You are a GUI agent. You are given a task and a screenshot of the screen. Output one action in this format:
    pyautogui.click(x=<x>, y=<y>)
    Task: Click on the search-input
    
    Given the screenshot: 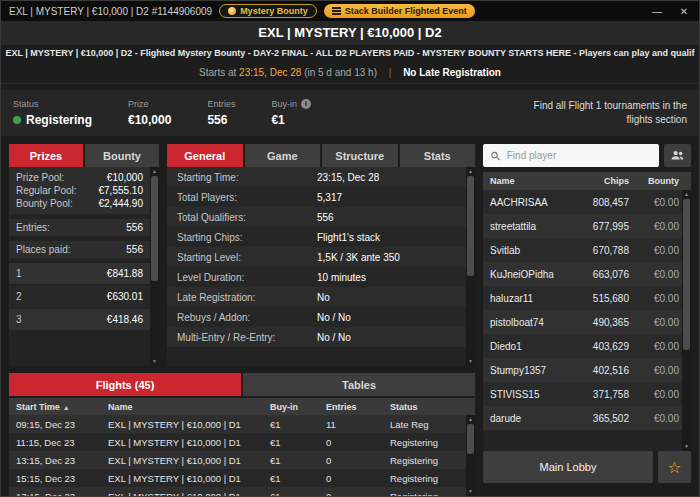 What is the action you would take?
    pyautogui.click(x=580, y=156)
    